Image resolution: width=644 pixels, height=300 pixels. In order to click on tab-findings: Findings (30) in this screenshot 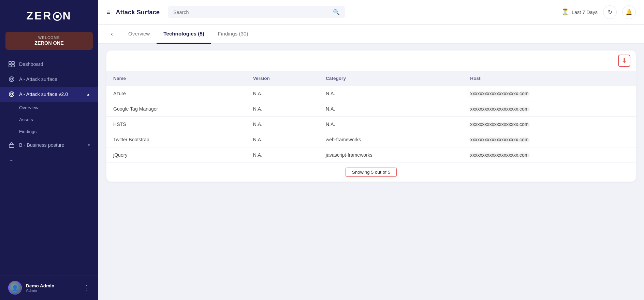, I will do `click(233, 34)`.